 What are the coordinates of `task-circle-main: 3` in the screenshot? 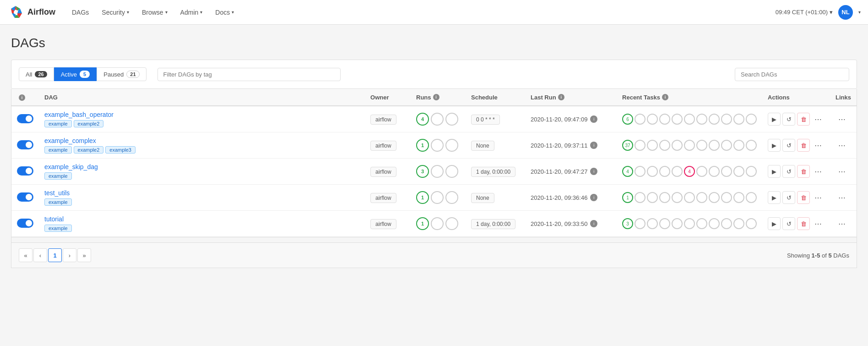 It's located at (628, 224).